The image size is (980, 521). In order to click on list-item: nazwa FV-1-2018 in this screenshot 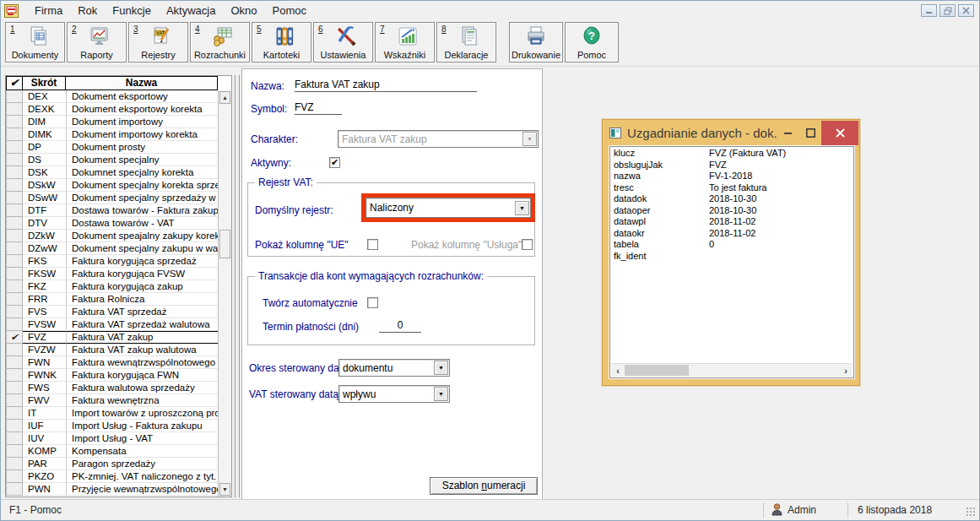, I will do `click(732, 176)`.